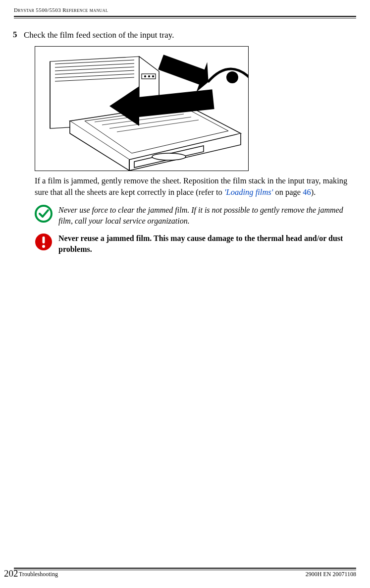 This screenshot has height=588, width=370. What do you see at coordinates (39, 574) in the screenshot?
I see `footer-section: Troubleshooting` at bounding box center [39, 574].